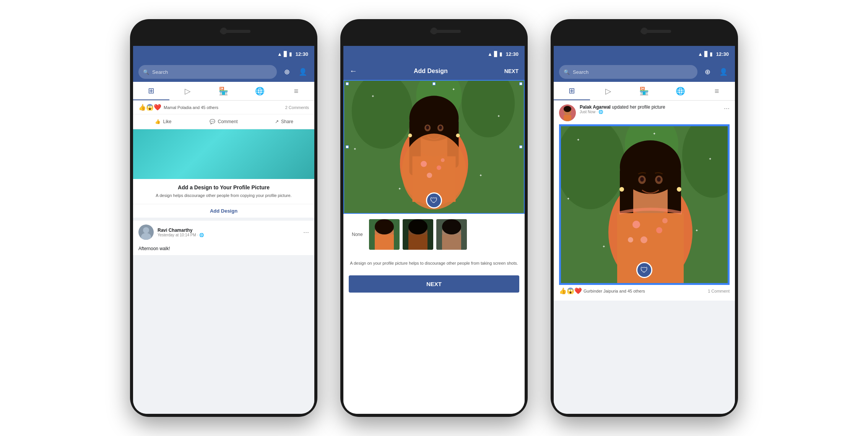 Image resolution: width=868 pixels, height=436 pixels. What do you see at coordinates (711, 54) in the screenshot?
I see `battery-icon-3: ▮` at bounding box center [711, 54].